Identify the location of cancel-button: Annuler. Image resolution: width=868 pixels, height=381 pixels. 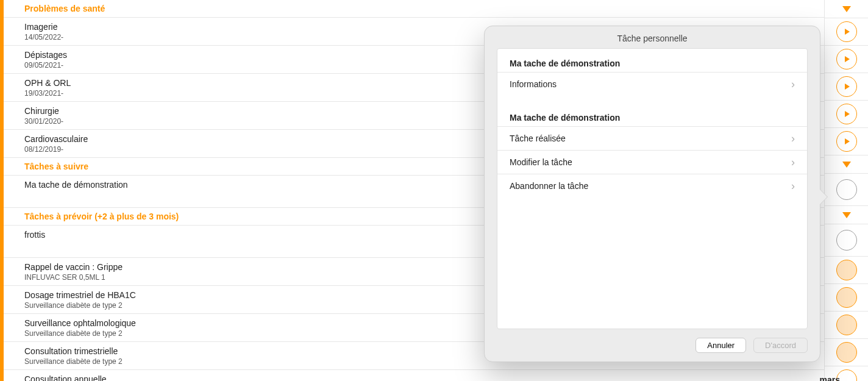
(720, 345).